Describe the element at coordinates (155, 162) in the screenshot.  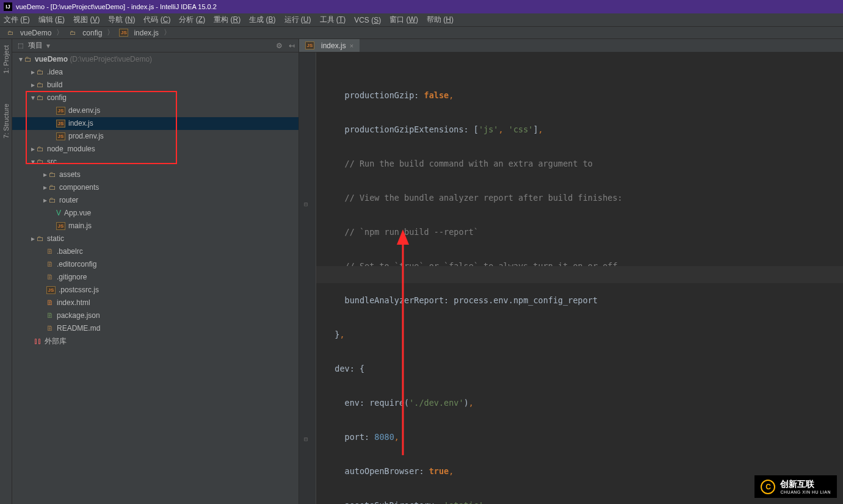
I see `tree-src: ▾🗀src` at that location.